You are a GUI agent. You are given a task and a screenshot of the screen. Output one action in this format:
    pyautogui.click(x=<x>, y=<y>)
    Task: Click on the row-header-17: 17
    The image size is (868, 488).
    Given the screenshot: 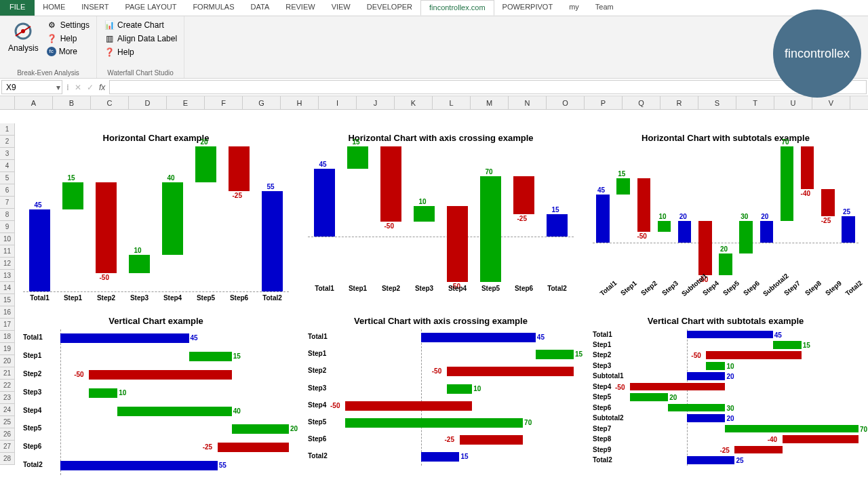 What is the action you would take?
    pyautogui.click(x=7, y=325)
    